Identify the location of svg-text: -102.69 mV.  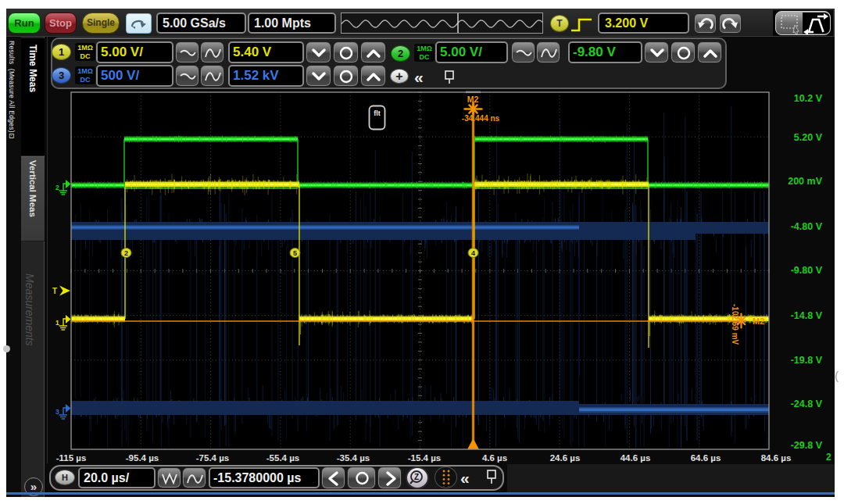
(735, 325).